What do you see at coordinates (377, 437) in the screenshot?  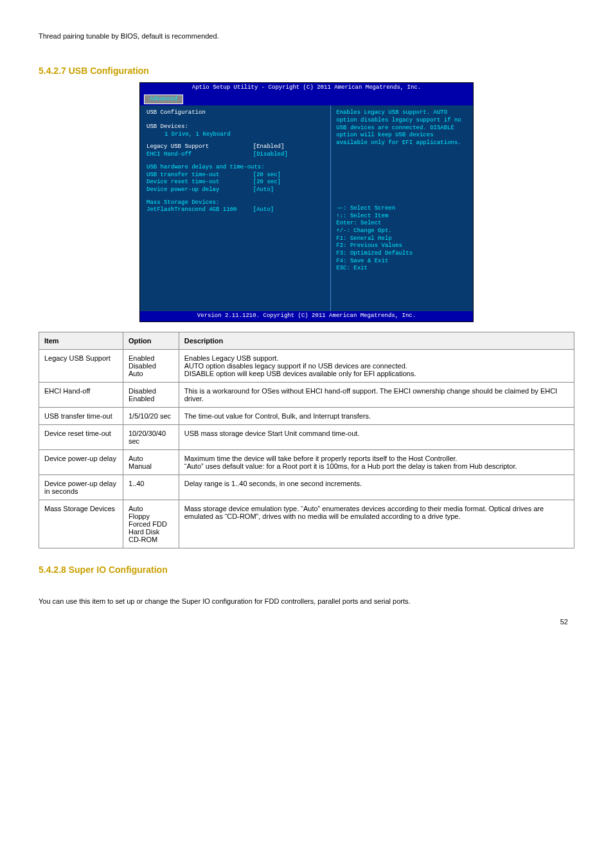 I see `table-cell-desc: USB mass storage device Start Unit comma…` at bounding box center [377, 437].